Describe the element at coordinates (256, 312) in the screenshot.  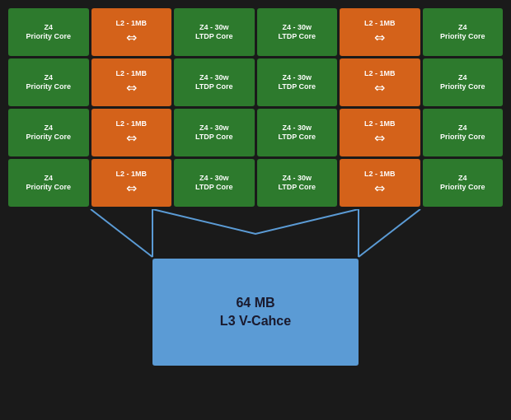
I see `l3-cache: 64 MB L3 V-Cahce` at that location.